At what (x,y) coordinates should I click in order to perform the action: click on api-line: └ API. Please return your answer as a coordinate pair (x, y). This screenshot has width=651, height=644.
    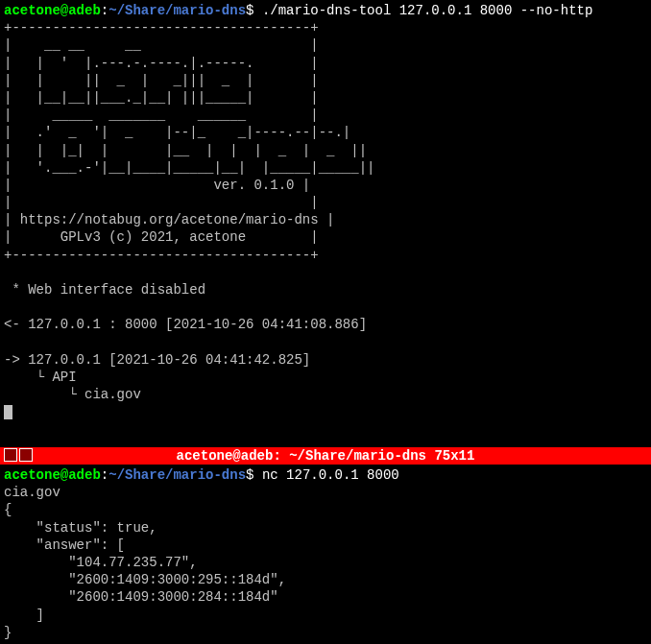
    Looking at the image, I should click on (40, 377).